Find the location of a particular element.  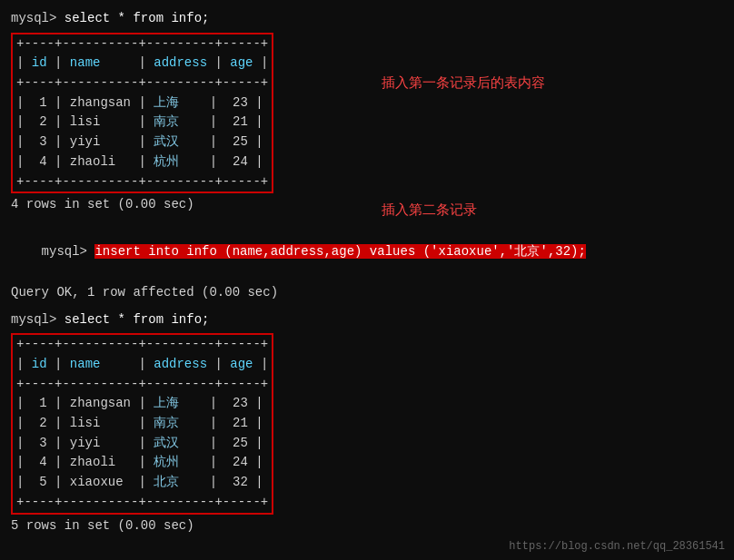

table2-row3: | 3 | yiyi | 武汉 | 25 | is located at coordinates (140, 443).